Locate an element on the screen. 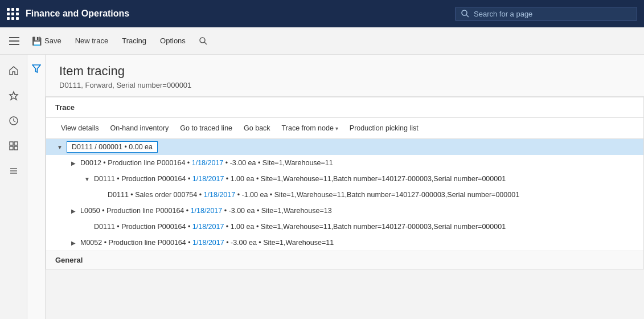 Image resolution: width=644 pixels, height=319 pixels. sidebar-item-favorites is located at coordinates (14, 96).